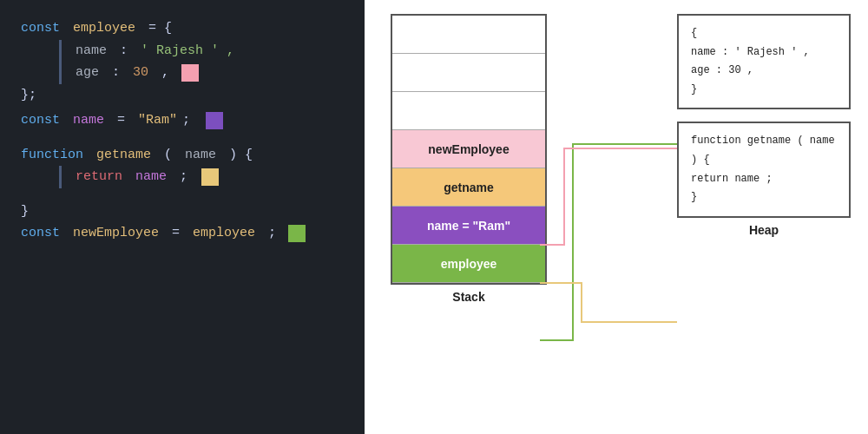 The width and height of the screenshot is (868, 434). What do you see at coordinates (201, 177) in the screenshot?
I see `code-line-7: return name ;` at bounding box center [201, 177].